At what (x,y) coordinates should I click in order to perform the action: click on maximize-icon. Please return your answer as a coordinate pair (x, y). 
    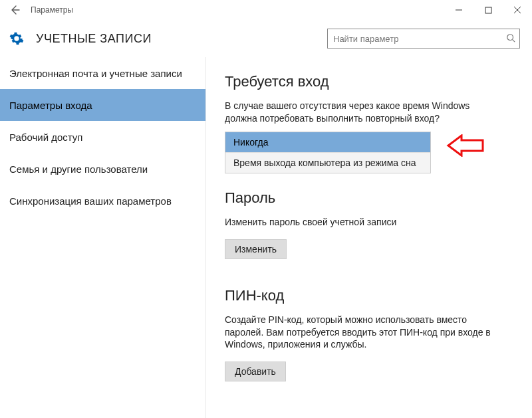
    Looking at the image, I should click on (488, 11).